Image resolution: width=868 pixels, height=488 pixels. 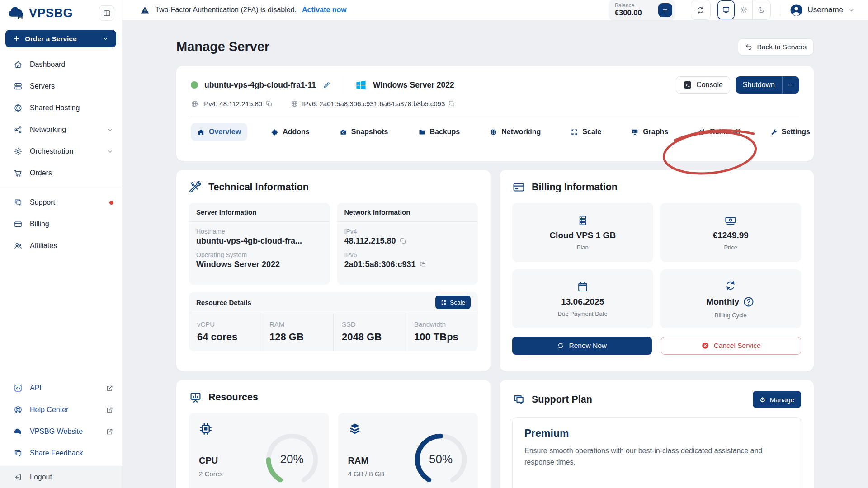 What do you see at coordinates (18, 453) in the screenshot?
I see `chat-icon` at bounding box center [18, 453].